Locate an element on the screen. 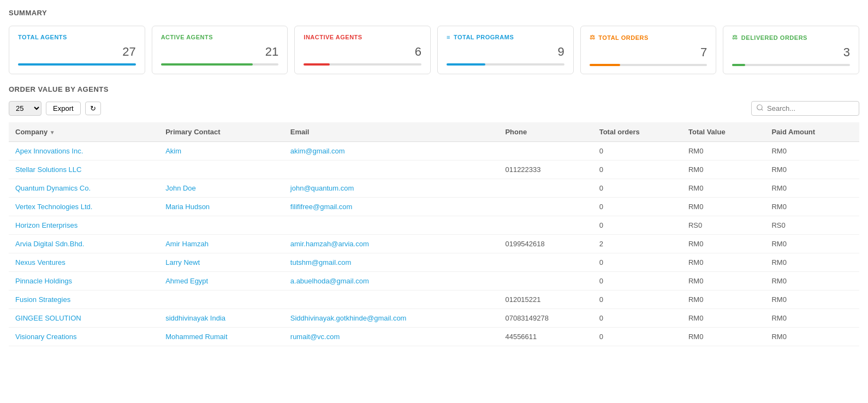 The width and height of the screenshot is (868, 403). cell-paid-amount-9: RM0 is located at coordinates (812, 318).